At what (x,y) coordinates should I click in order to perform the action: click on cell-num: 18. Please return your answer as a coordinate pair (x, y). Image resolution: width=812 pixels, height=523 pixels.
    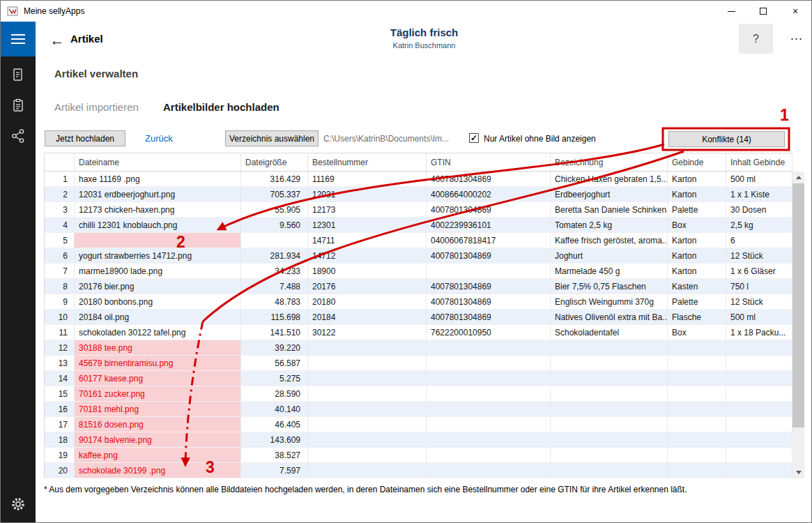
    Looking at the image, I should click on (60, 440).